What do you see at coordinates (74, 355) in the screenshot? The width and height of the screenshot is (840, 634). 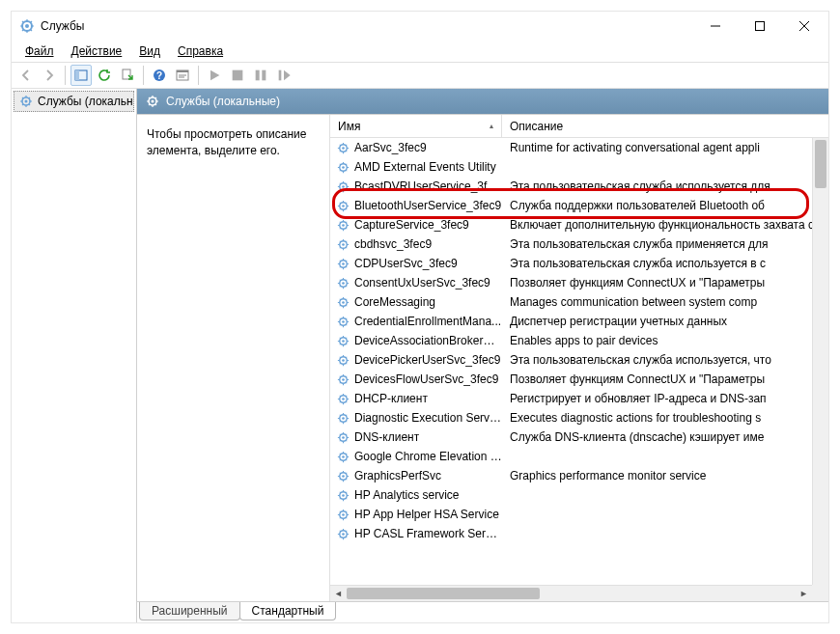 I see `tree-pane: Службы (локальные)` at bounding box center [74, 355].